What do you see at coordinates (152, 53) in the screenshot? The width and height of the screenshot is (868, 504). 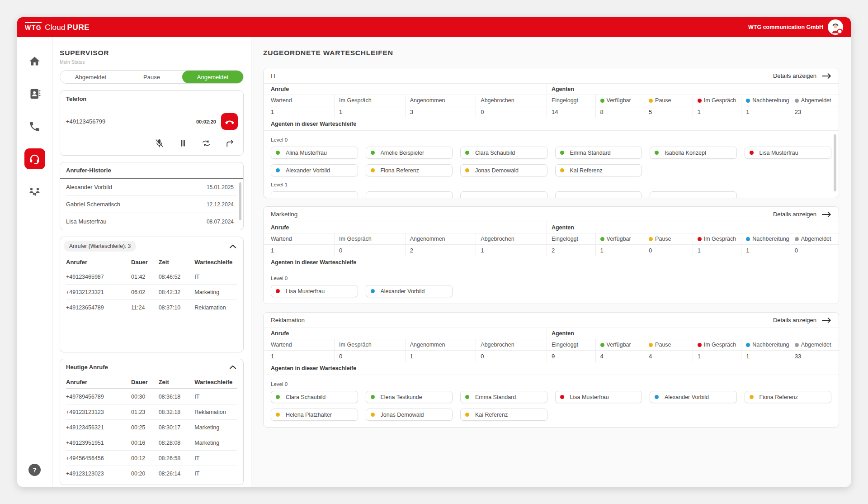 I see `panel-title: SUPERVISOR` at bounding box center [152, 53].